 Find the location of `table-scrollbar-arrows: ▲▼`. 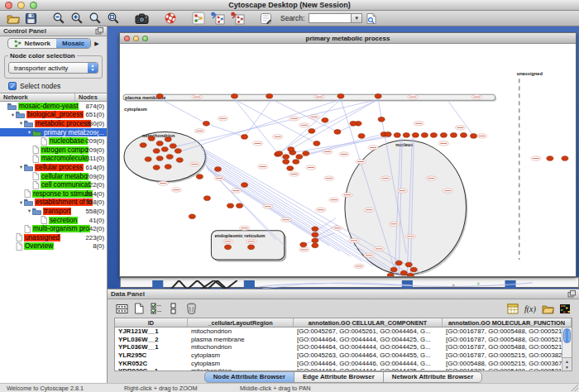

table-scrollbar-arrows: ▲▼ is located at coordinates (567, 364).